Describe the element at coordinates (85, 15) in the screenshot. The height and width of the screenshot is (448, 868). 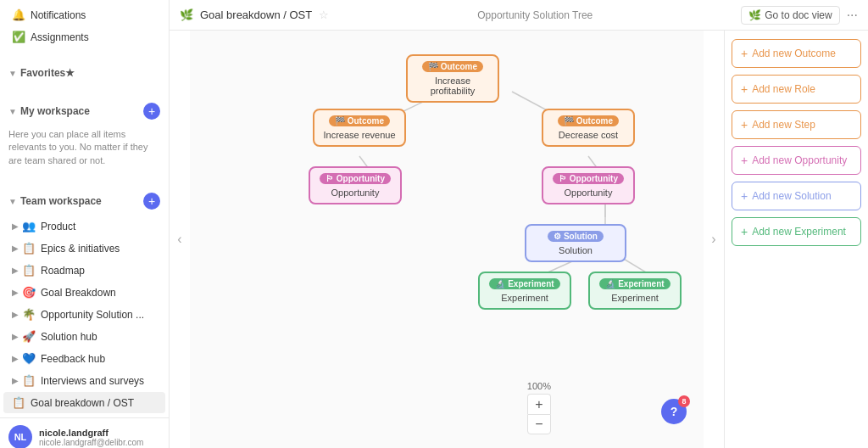
I see `sidebar-item-notifications: 🔔 Notifications` at that location.